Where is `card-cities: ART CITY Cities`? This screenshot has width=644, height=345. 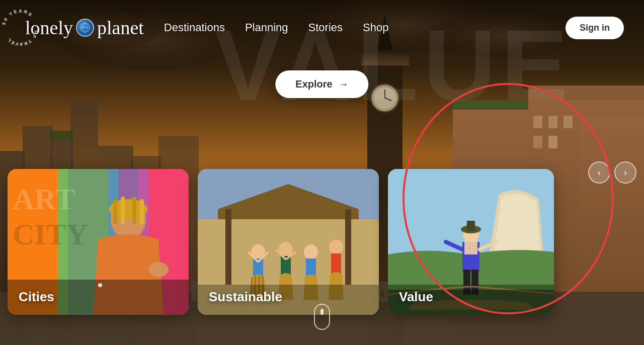 card-cities: ART CITY Cities is located at coordinates (98, 242).